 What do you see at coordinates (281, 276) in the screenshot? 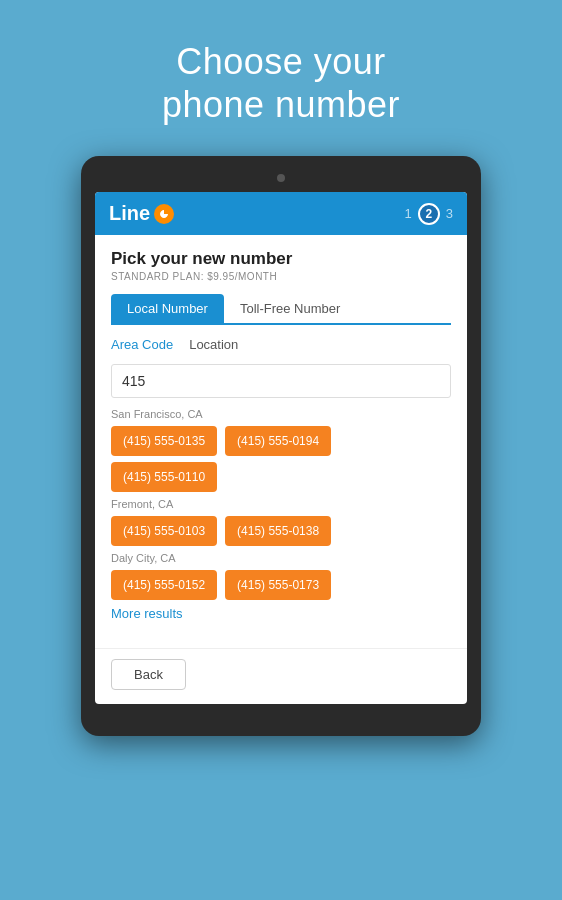
I see `plan-label: STANDARD PLAN: $9.95/MONTH` at bounding box center [281, 276].